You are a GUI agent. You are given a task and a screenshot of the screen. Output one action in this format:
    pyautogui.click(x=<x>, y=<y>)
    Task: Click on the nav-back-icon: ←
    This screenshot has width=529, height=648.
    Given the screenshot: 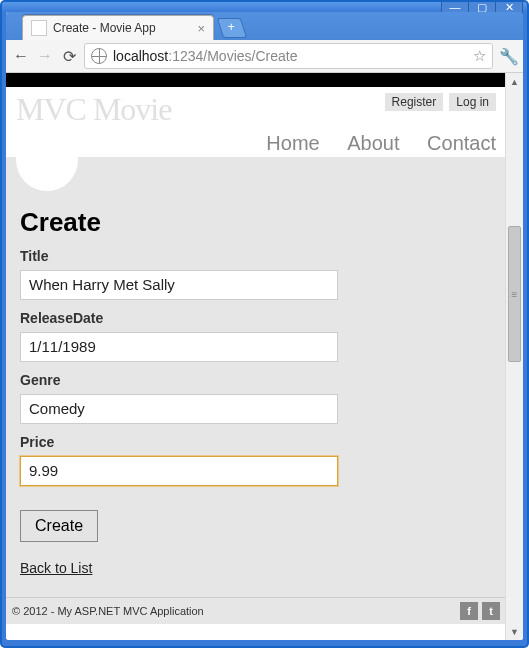 What is the action you would take?
    pyautogui.click(x=21, y=56)
    